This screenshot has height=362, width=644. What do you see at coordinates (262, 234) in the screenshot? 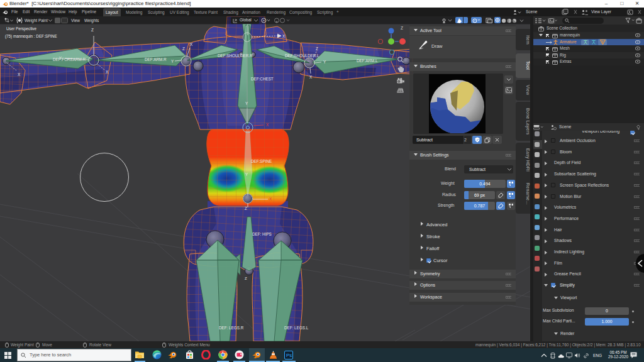
I see `svg-text: DEF: HIPS` at bounding box center [262, 234].